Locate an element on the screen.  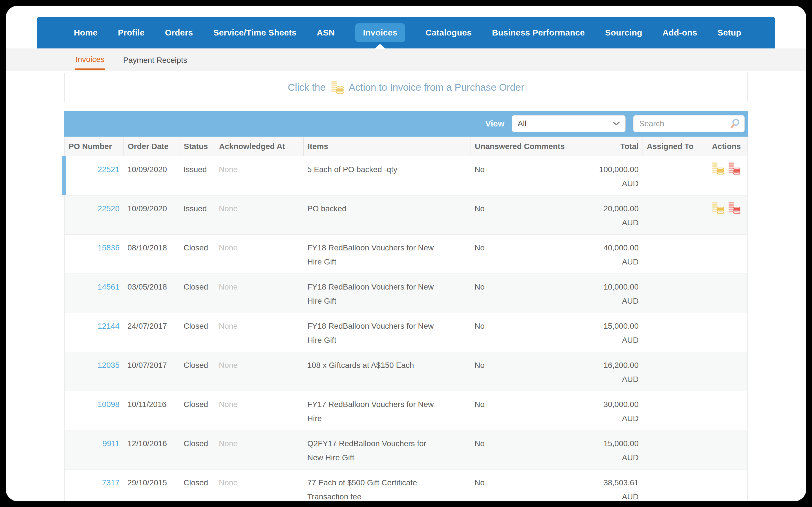
tab-invoices: Invoices is located at coordinates (90, 60).